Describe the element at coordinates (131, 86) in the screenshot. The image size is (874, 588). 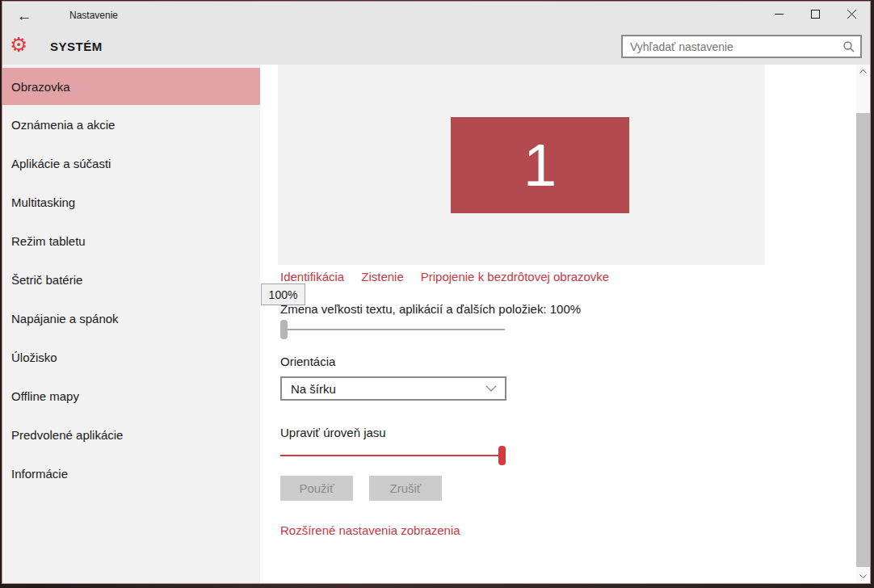
I see `sidebar-item-obrazovka: Obrazovka` at that location.